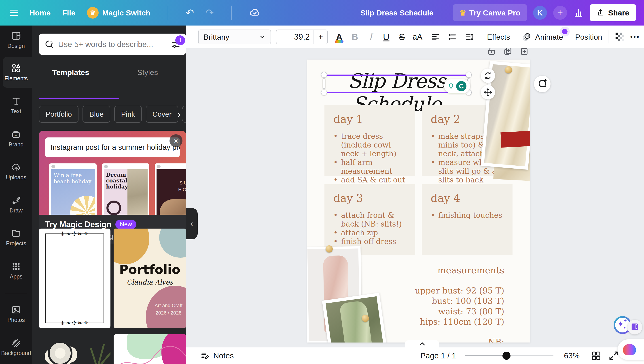 This screenshot has width=644, height=364. What do you see at coordinates (118, 13) in the screenshot?
I see `magic-switch-button: ♛ Magic Switch` at bounding box center [118, 13].